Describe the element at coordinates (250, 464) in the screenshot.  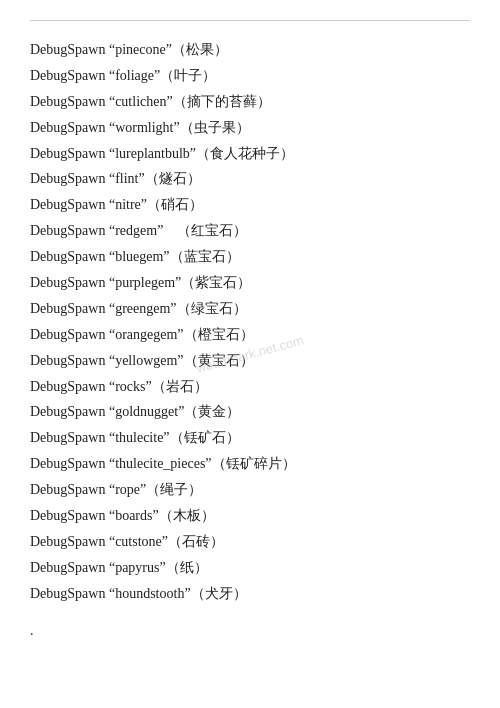
I see `list-item: DebugSpawn “thulecite_pieces”（铥矿碎片）` at that location.